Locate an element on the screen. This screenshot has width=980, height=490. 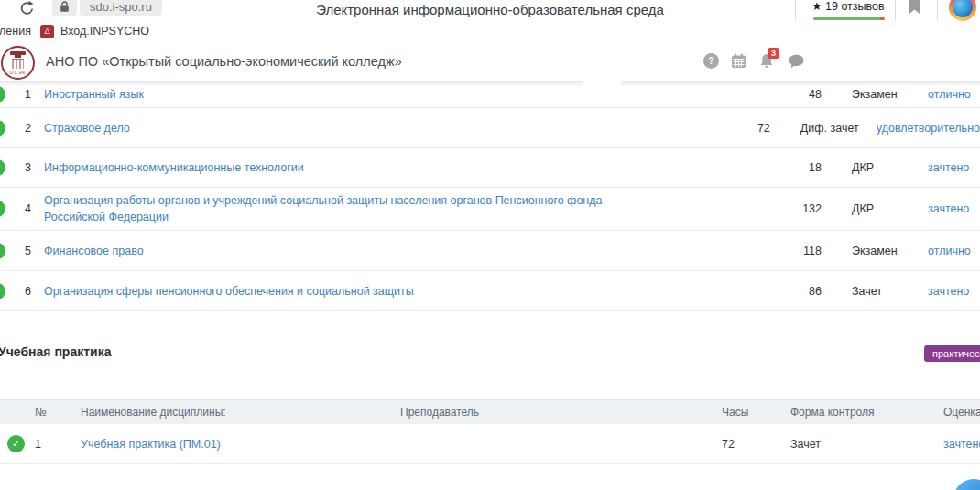
header-shadow-notch is located at coordinates (603, 84).